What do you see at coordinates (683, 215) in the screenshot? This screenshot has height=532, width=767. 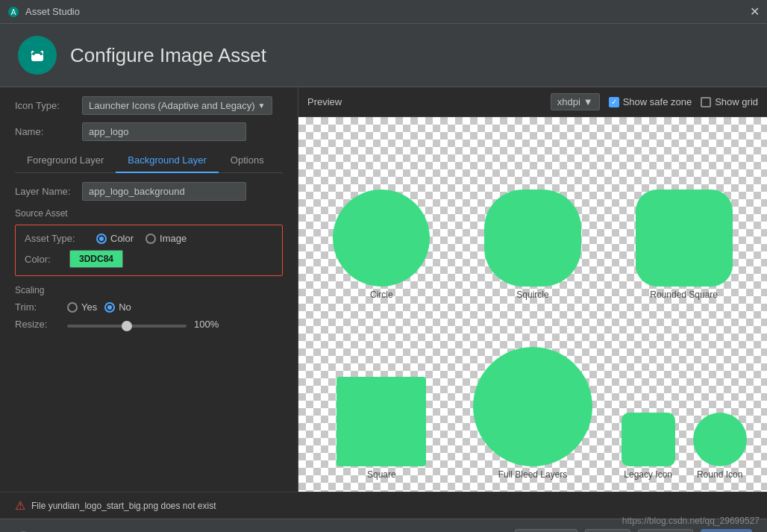 I see `preview-cell-rounded-square: Rounded Square` at bounding box center [683, 215].